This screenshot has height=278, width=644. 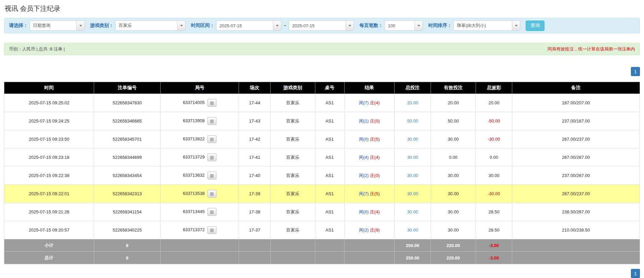 I want to click on table-row: 2025-07-15 09:25:02 522658347830 6337140…, so click(x=322, y=103).